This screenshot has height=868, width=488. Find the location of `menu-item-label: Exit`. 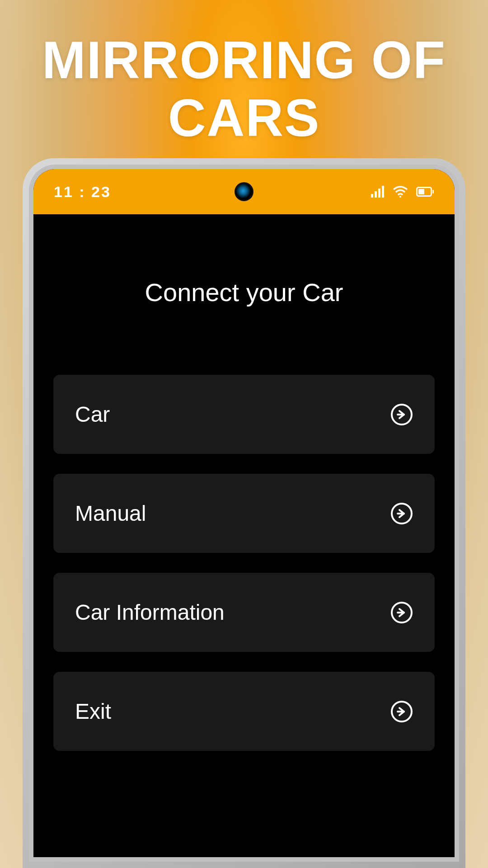

menu-item-label: Exit is located at coordinates (93, 712).